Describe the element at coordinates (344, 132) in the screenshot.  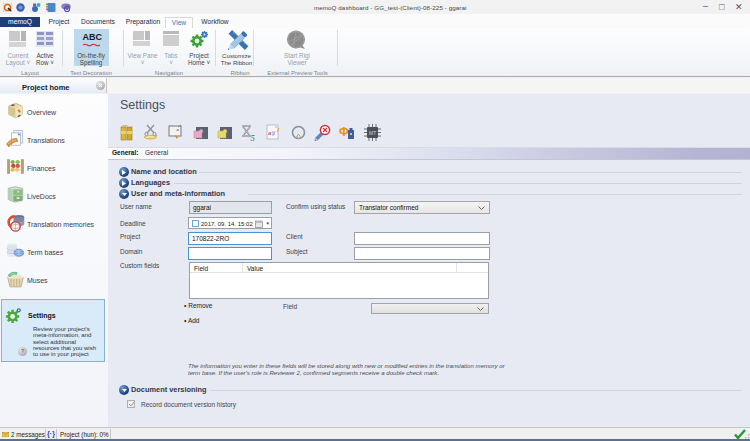
I see `svg-text: Φ` at that location.